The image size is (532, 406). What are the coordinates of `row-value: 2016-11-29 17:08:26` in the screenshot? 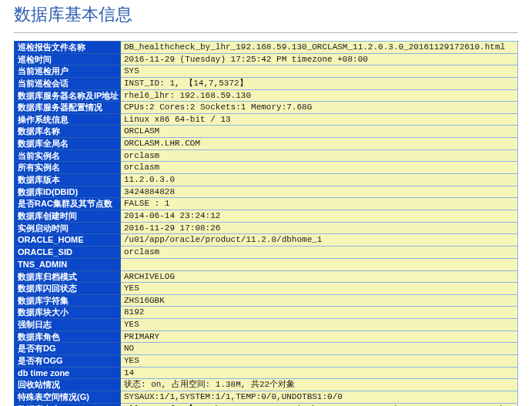 It's located at (320, 228).